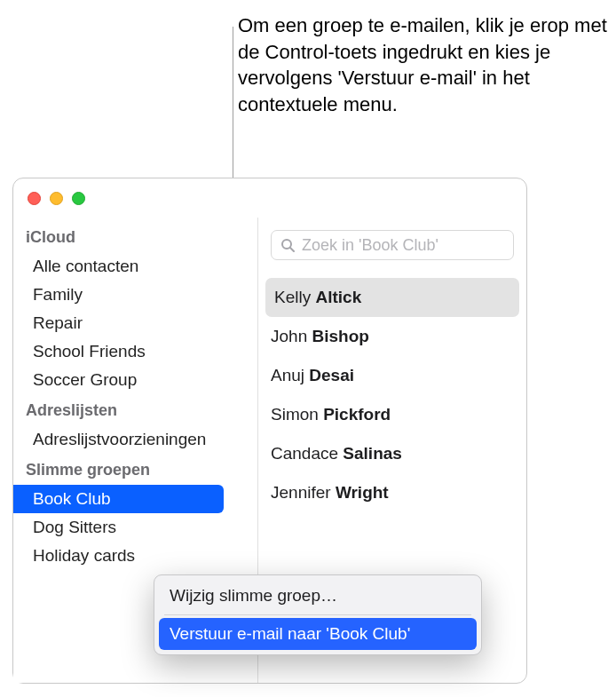 Image resolution: width=616 pixels, height=697 pixels. Describe the element at coordinates (288, 375) in the screenshot. I see `contact-first: Anuj` at that location.